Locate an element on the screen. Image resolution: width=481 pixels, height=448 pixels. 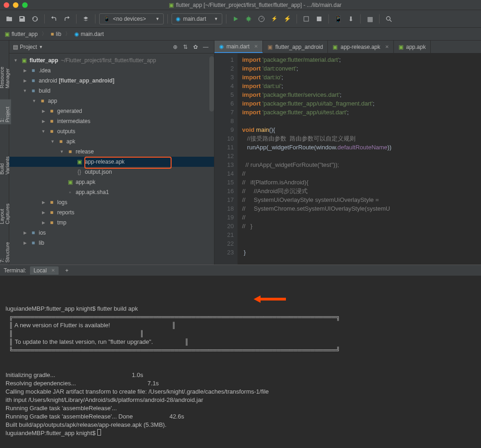
layout-inspector-button: ▦ is located at coordinates (370, 19).